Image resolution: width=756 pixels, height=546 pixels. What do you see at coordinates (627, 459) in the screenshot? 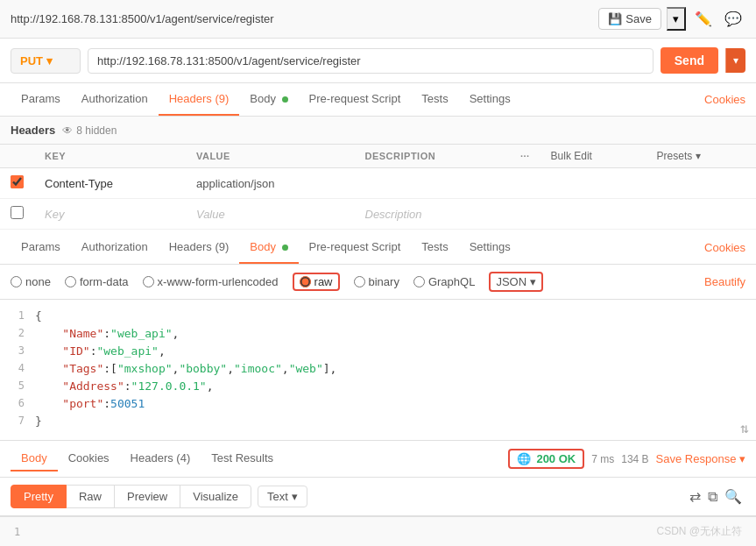
I see `response-status: 🌐 200 OK 7 ms 134 B Save Response ▾` at bounding box center [627, 459].